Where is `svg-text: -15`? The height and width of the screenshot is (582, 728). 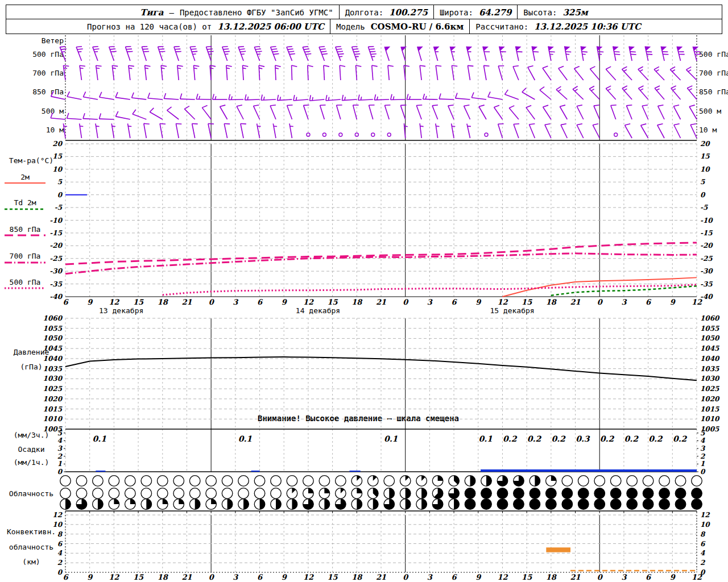 svg-text: -15 is located at coordinates (706, 233).